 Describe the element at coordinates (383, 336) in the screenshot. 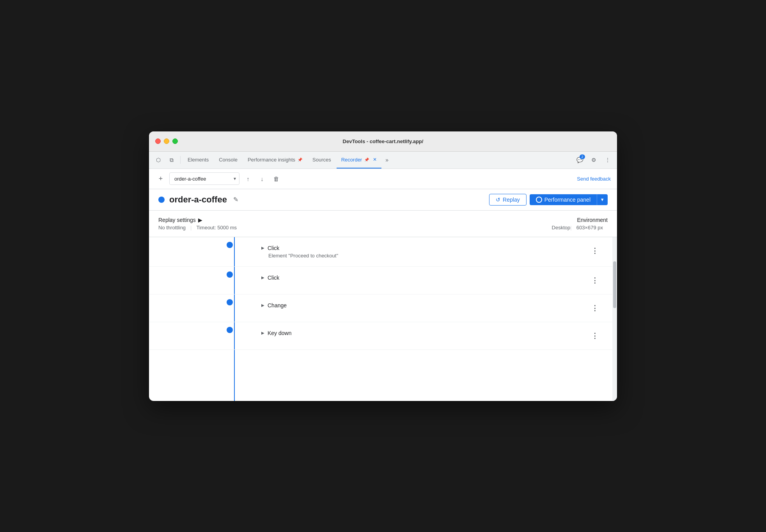

I see `step-4: ▶ Key down ⋮` at that location.